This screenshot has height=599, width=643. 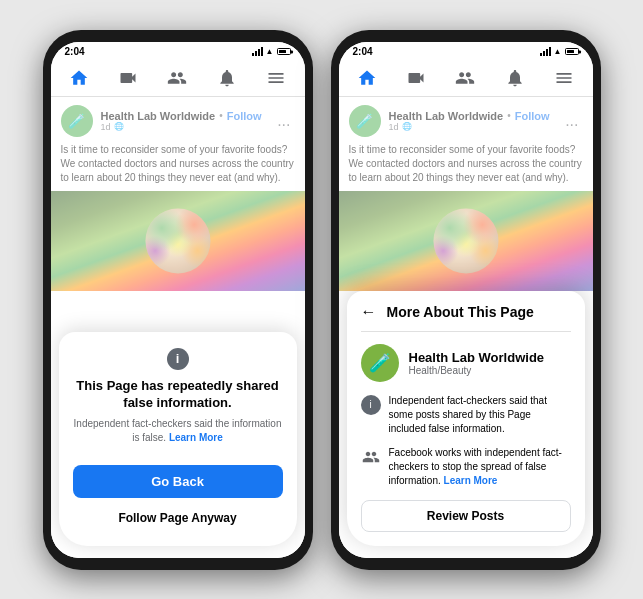 What do you see at coordinates (572, 52) in the screenshot?
I see `battery-icon-right` at bounding box center [572, 52].